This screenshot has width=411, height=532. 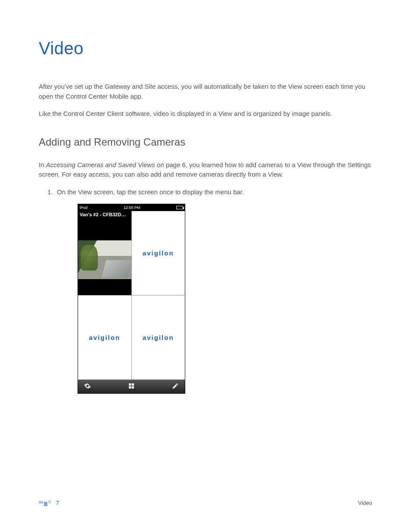 What do you see at coordinates (180, 208) in the screenshot?
I see `battery-icon` at bounding box center [180, 208].